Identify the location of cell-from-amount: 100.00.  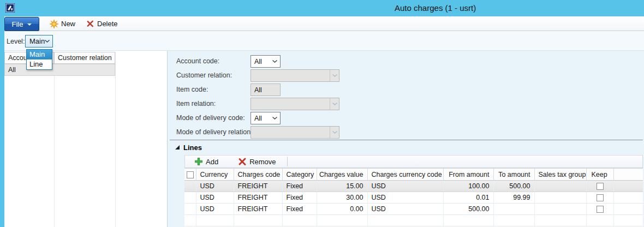
(468, 187).